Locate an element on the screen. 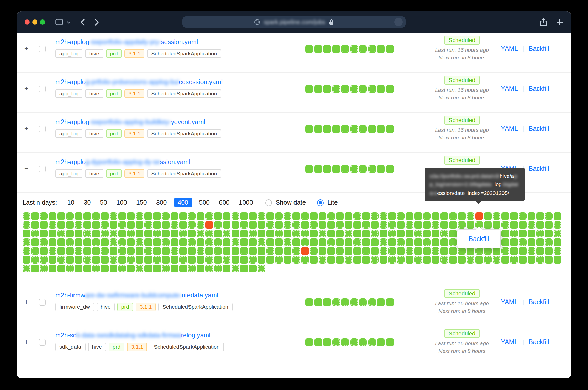 The width and height of the screenshot is (588, 390). share-icon is located at coordinates (543, 22).